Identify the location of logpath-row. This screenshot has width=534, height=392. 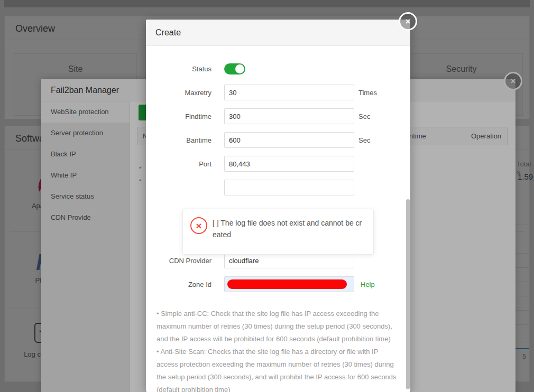
(278, 188).